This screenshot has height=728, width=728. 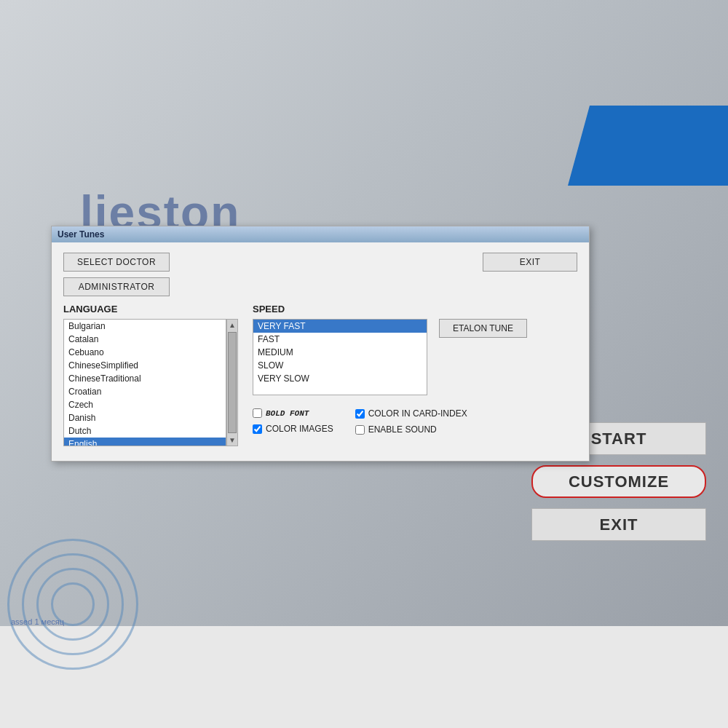 I want to click on dialog-top-row: SELECT DOCTOR ADMINISTRATOR EXIT, so click(x=320, y=274).